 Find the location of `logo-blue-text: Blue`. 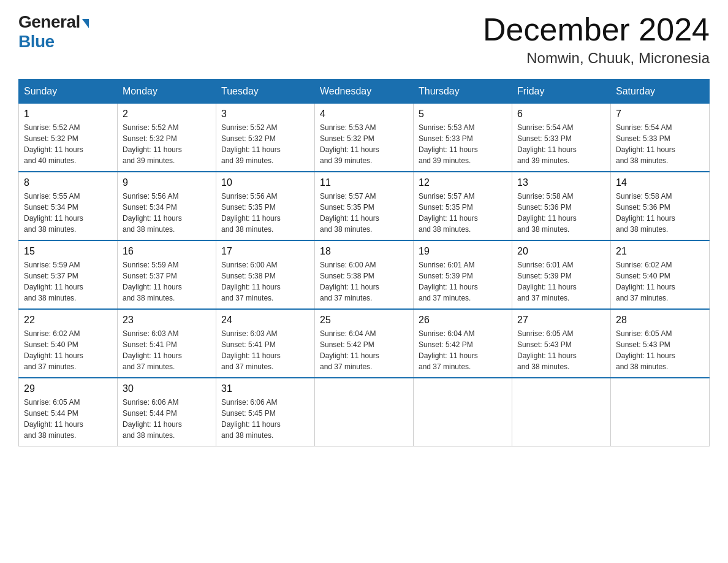

logo-blue-text: Blue is located at coordinates (37, 42).